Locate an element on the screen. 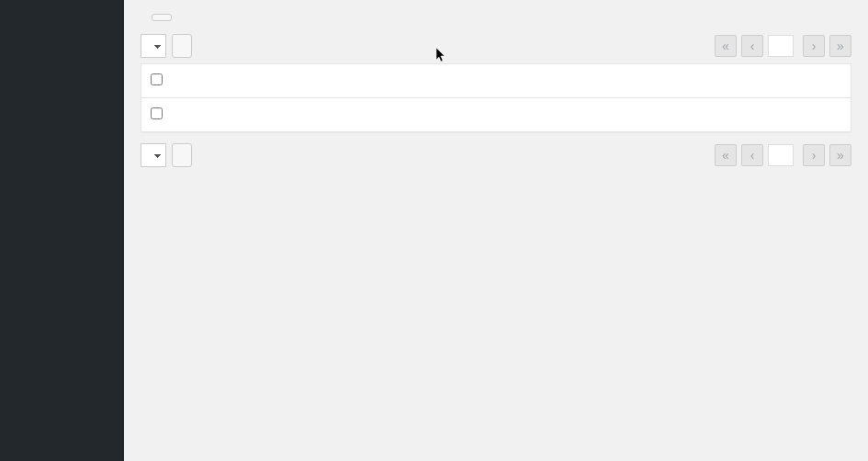  last-page-button: » is located at coordinates (840, 46).